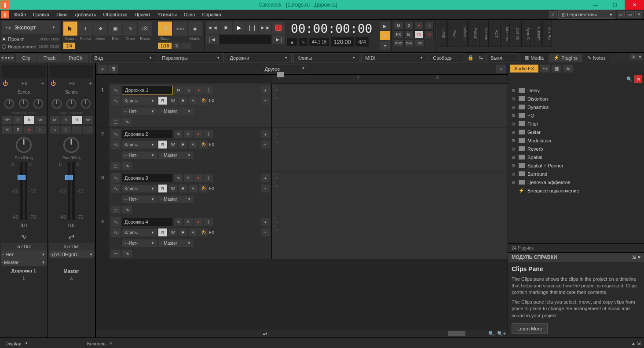 Image resolution: width=644 pixels, height=348 pixels. I want to click on ch1-arm: ●, so click(29, 130).